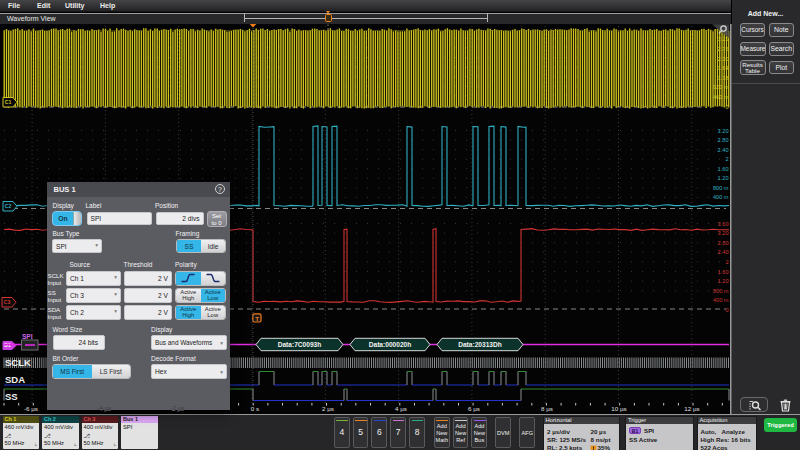  What do you see at coordinates (724, 224) in the screenshot?
I see `svg-text: 3.60` at bounding box center [724, 224].